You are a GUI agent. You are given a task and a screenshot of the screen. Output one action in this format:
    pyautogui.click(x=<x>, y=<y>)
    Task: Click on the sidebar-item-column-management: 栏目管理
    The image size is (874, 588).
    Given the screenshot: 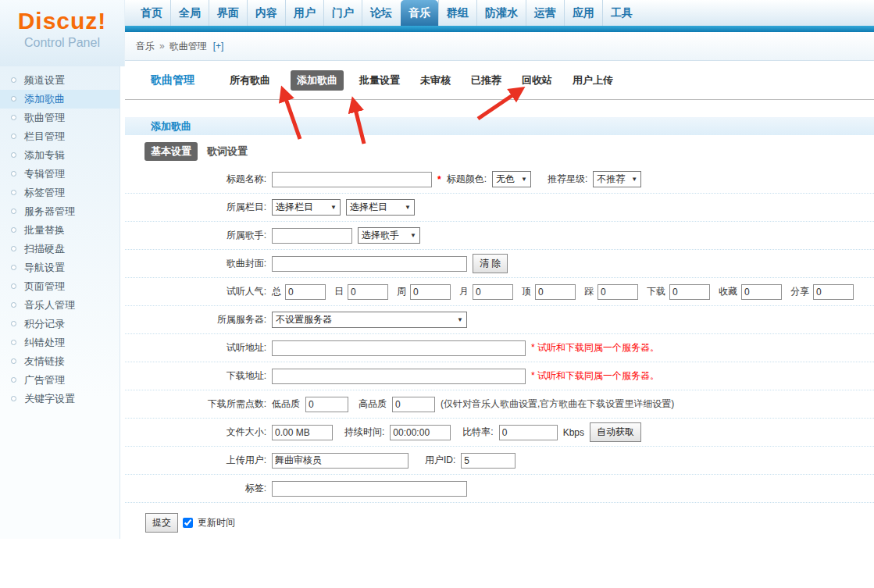 What is the action you would take?
    pyautogui.click(x=59, y=137)
    